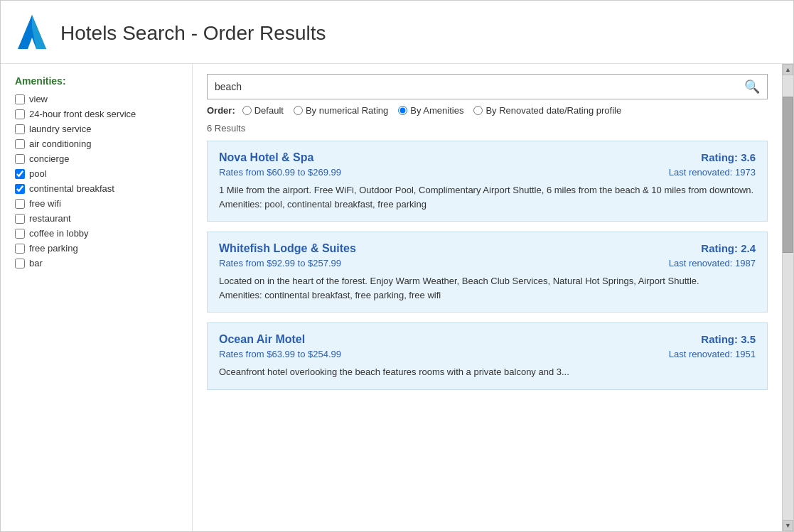  Describe the element at coordinates (488, 158) in the screenshot. I see `hotel-header-0: Nova Hotel & SpaRating: 3.6` at that location.